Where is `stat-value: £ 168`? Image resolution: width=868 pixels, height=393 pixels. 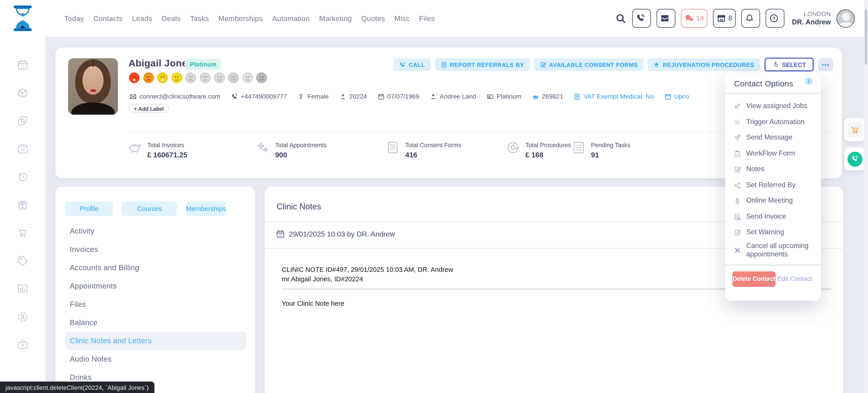
stat-value: £ 168 is located at coordinates (548, 155).